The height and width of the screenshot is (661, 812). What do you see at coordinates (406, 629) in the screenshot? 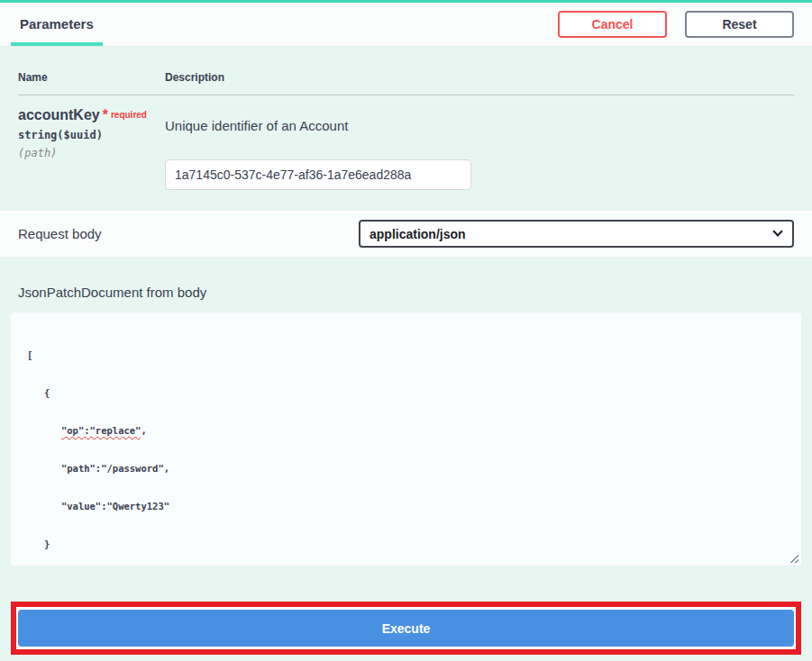
I see `red-highlight-annotation: Execute` at bounding box center [406, 629].